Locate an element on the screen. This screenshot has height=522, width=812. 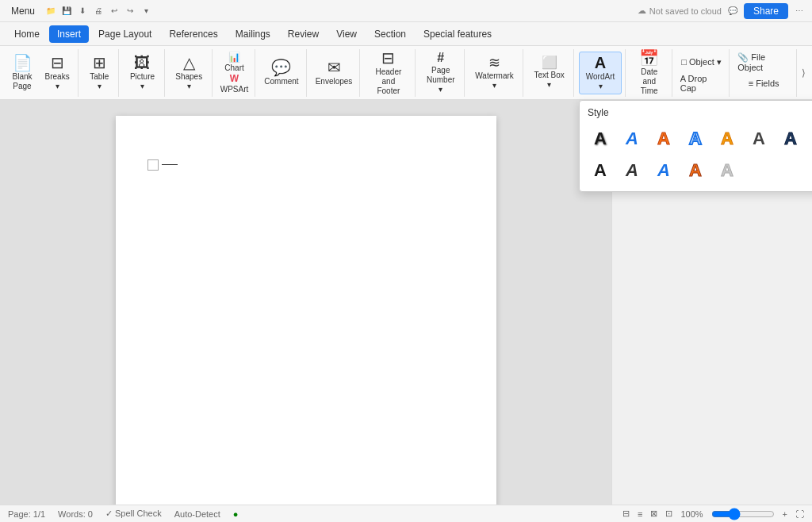
tab-review: Review is located at coordinates (303, 34).